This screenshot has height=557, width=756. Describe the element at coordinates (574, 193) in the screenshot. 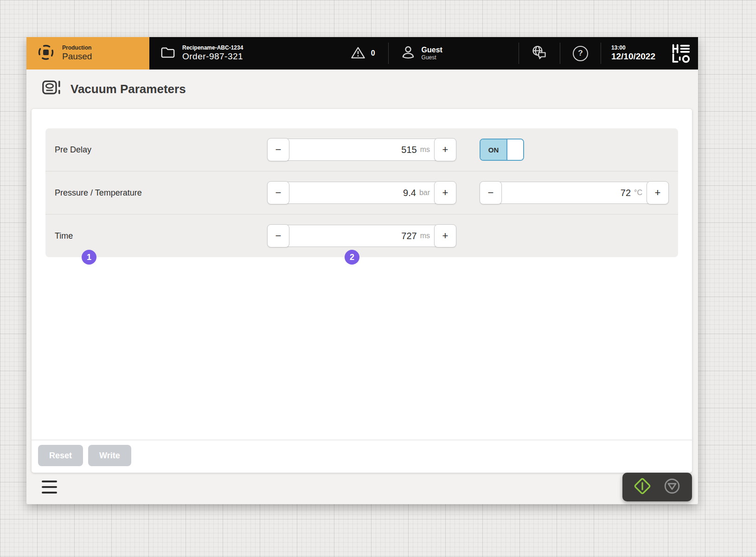

I see `temperature-value-field: 72 °C` at that location.